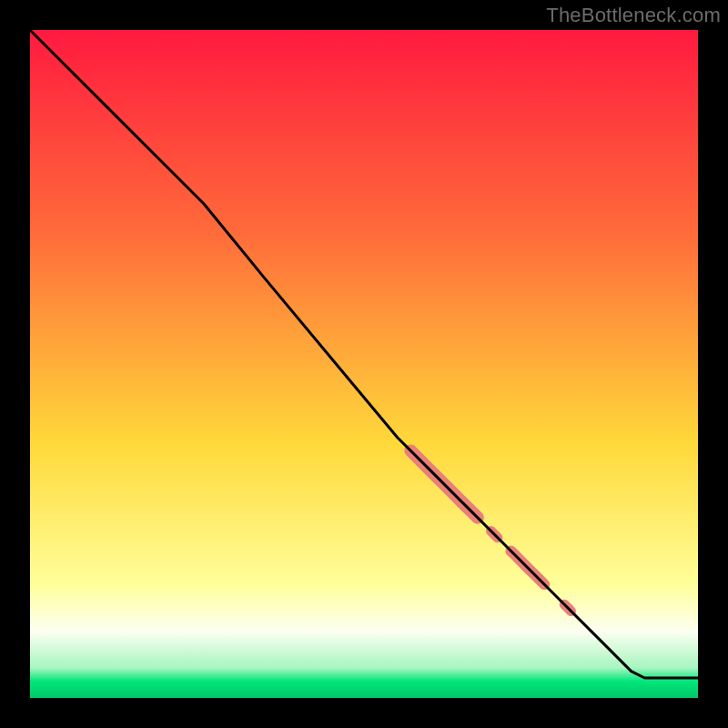 The image size is (728, 728). Describe the element at coordinates (633, 15) in the screenshot. I see `watermark-text: TheBottleneck.com` at that location.